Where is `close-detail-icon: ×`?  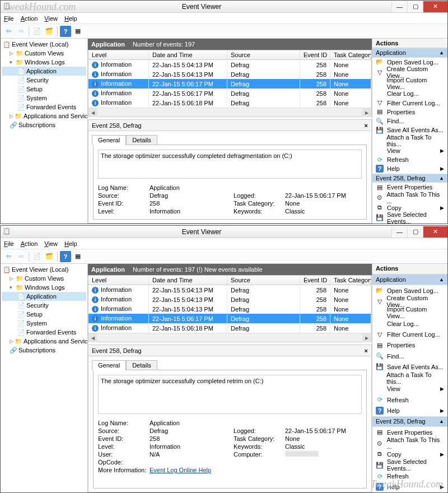 close-detail-icon: × is located at coordinates (366, 125).